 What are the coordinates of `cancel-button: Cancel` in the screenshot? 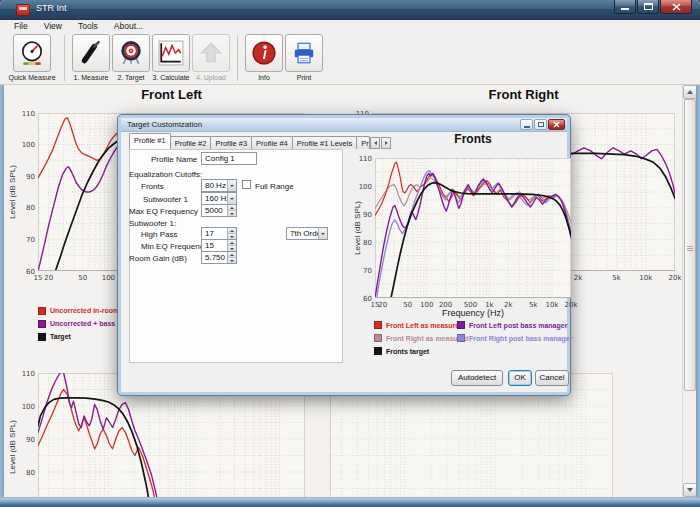 It's located at (552, 378).